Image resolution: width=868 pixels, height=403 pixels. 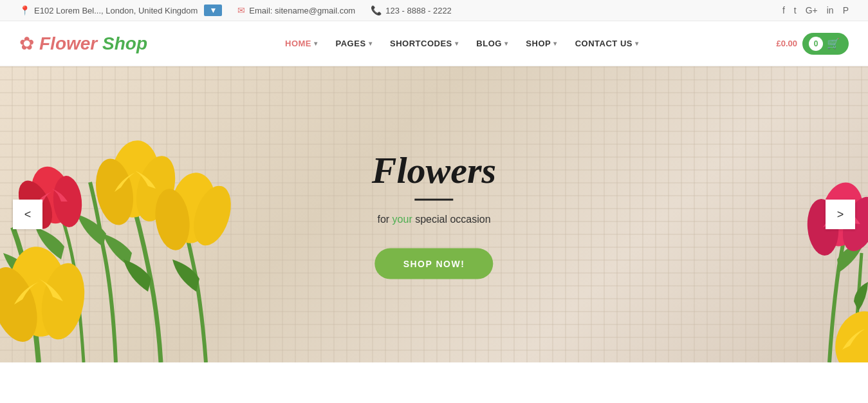 What do you see at coordinates (302, 10) in the screenshot?
I see `email-text: Email: sitename@gmail.com` at bounding box center [302, 10].